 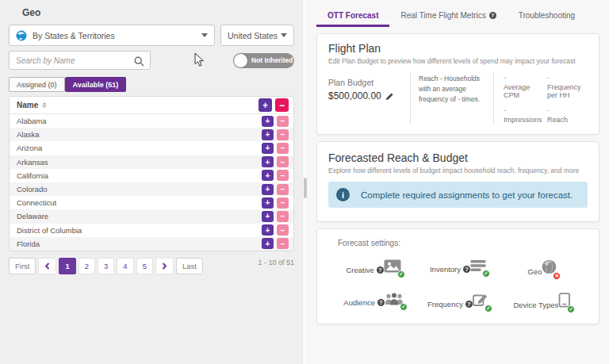 I want to click on table-row: Arizona+−, so click(x=151, y=148).